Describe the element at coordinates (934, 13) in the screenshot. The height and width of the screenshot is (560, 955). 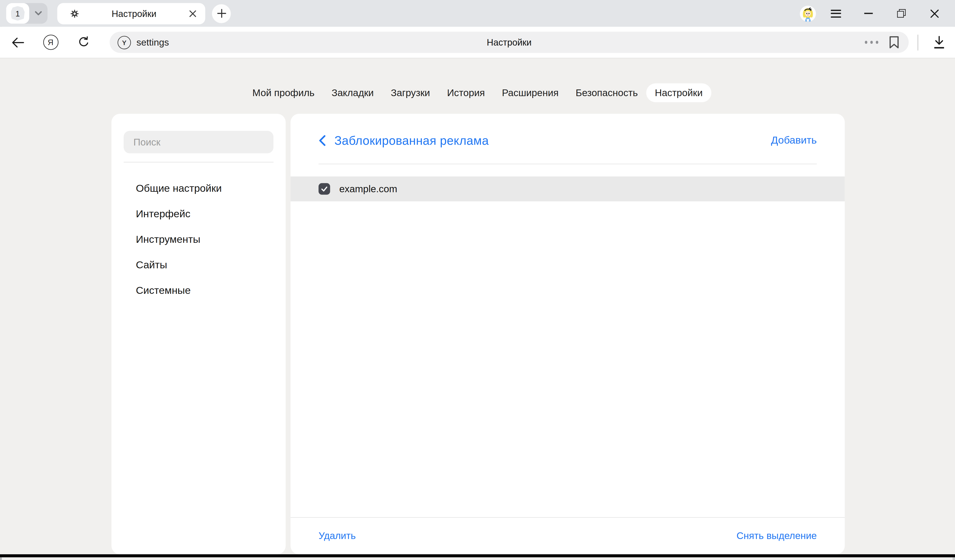
I see `close-window-button` at that location.